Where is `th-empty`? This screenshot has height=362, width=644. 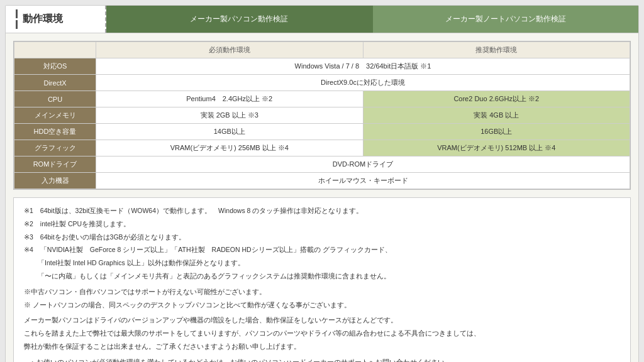 th-empty is located at coordinates (55, 50).